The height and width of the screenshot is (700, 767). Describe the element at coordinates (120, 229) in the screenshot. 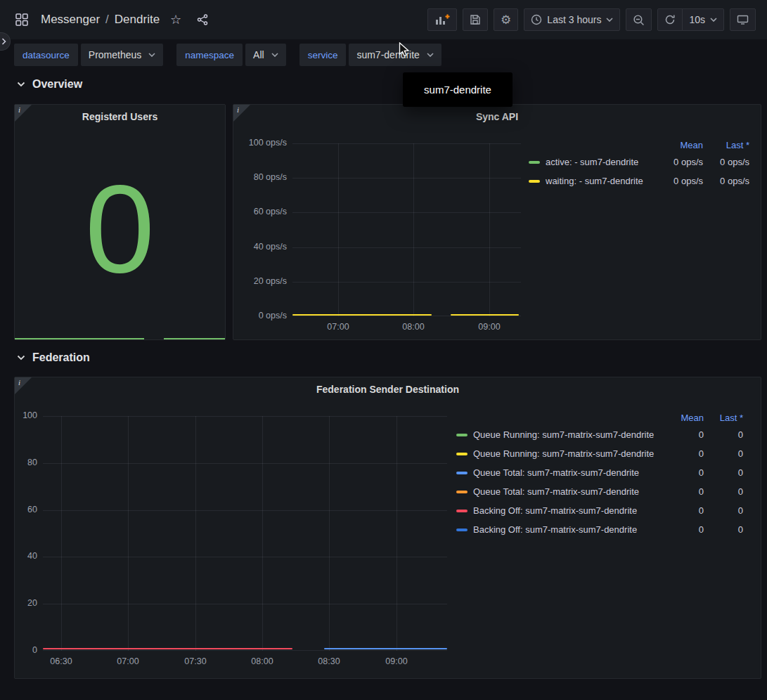

I see `stat-value: 0` at that location.